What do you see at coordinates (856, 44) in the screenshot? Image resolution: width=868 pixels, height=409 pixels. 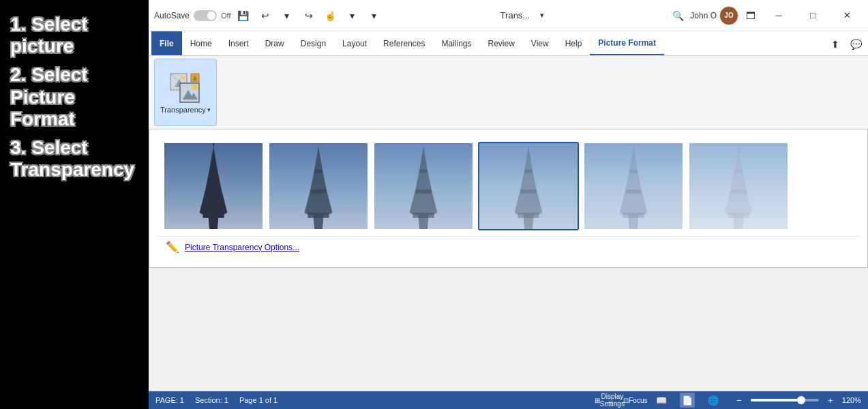 I see `comments-button: 💬` at bounding box center [856, 44].